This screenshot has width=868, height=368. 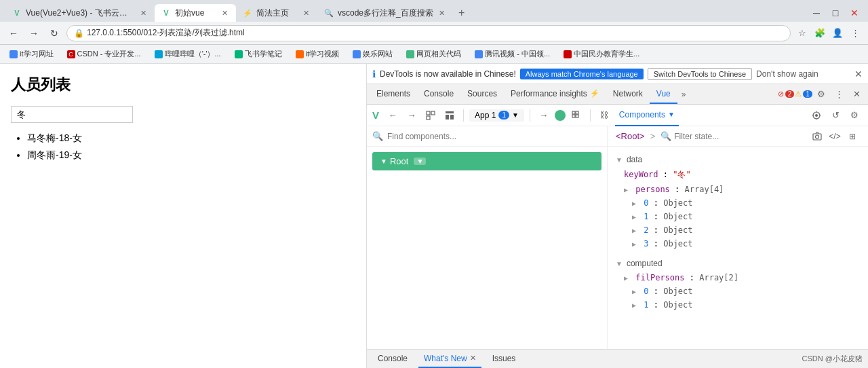 What do you see at coordinates (258, 54) in the screenshot?
I see `bookmark-feishu: 飞书学笔记` at bounding box center [258, 54].